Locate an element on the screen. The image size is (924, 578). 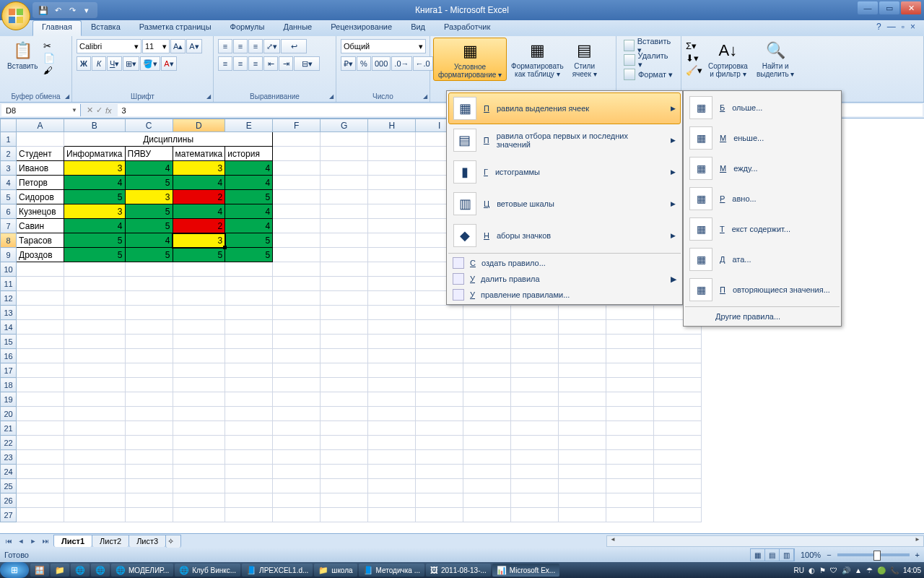
cell-A22 is located at coordinates (40, 443).